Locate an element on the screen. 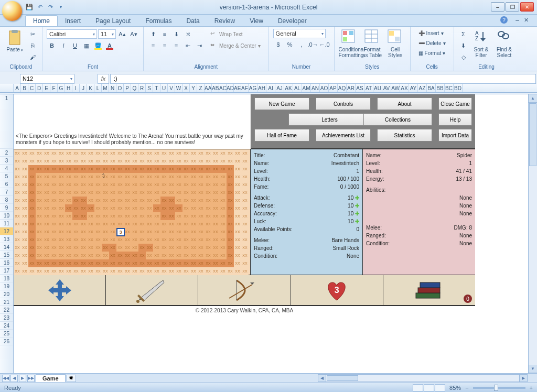  new-game-button: New Game is located at coordinates (282, 104).